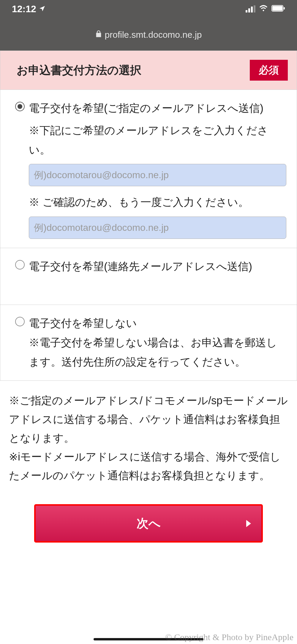 The image size is (297, 644). I want to click on footer-note-1: ※ご指定のメールアドレス/ドコモメール/spモードメールアドレスに送信する場合、…, so click(148, 419).